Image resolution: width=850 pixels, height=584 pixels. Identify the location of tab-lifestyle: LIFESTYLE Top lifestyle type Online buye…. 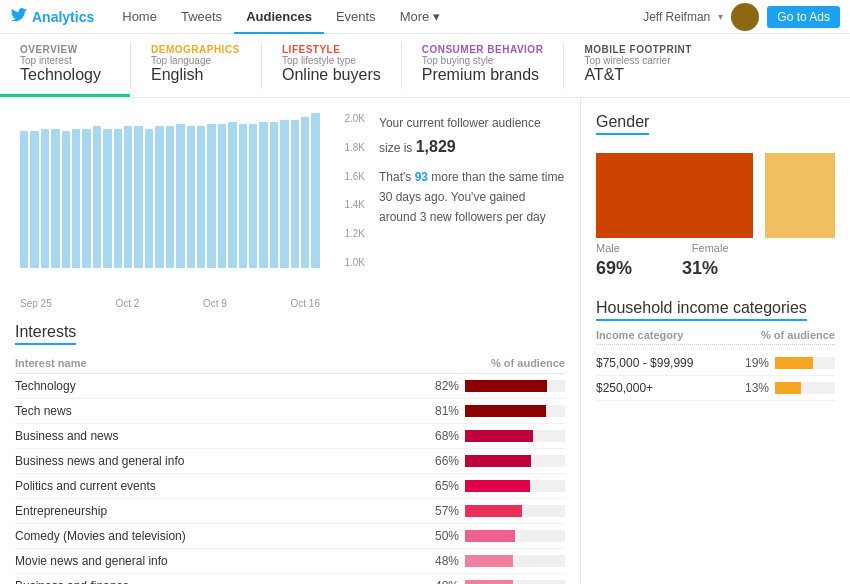
(332, 66).